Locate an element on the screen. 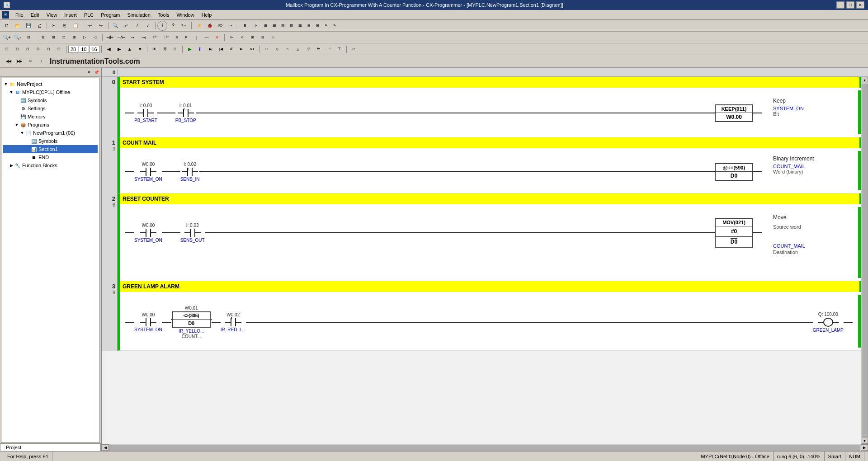 The image size is (868, 461). online-btn: ⛓ is located at coordinates (165, 49).